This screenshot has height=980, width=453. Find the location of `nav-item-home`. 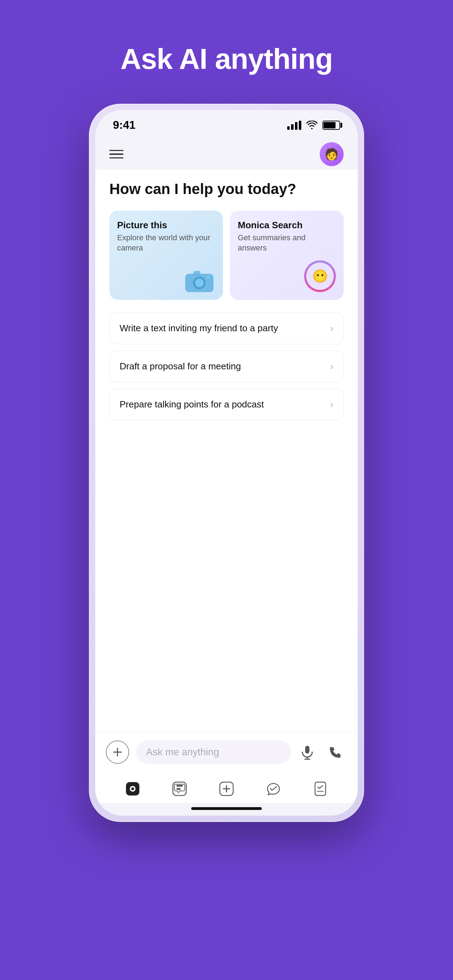

nav-item-home is located at coordinates (133, 789).